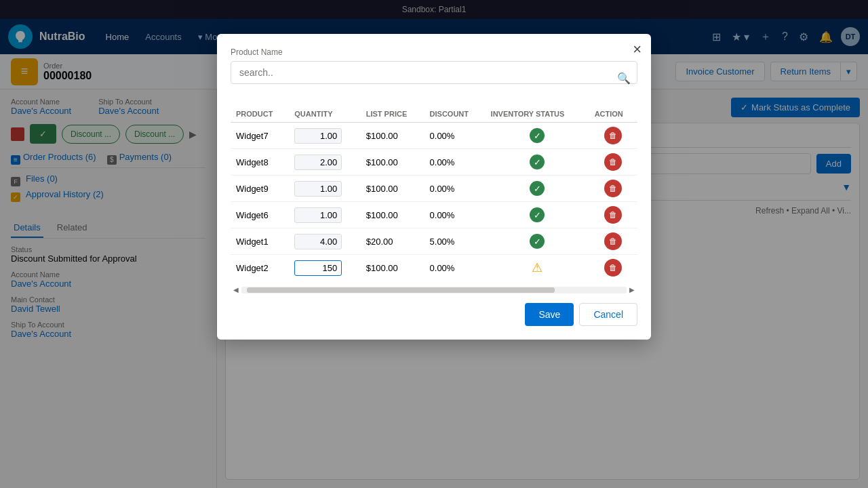 The width and height of the screenshot is (868, 488). I want to click on product-name-label: Product Name, so click(434, 52).